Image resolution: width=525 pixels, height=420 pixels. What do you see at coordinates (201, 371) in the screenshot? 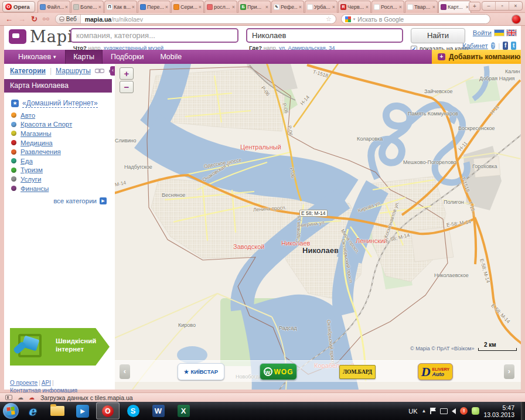
I see `kyivstar-logo: ★ КИЇВСТАР` at bounding box center [201, 371].